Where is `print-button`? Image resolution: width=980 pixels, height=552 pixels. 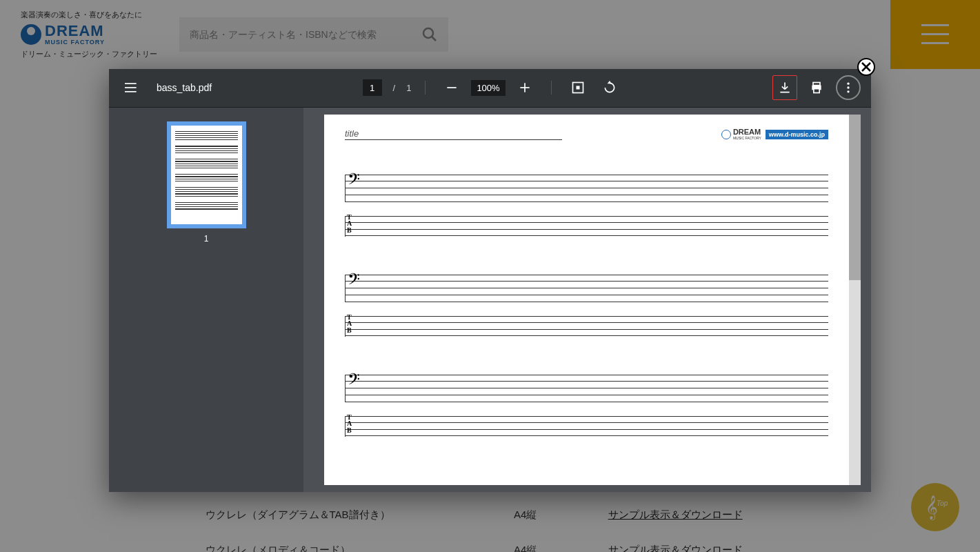
print-button is located at coordinates (817, 88).